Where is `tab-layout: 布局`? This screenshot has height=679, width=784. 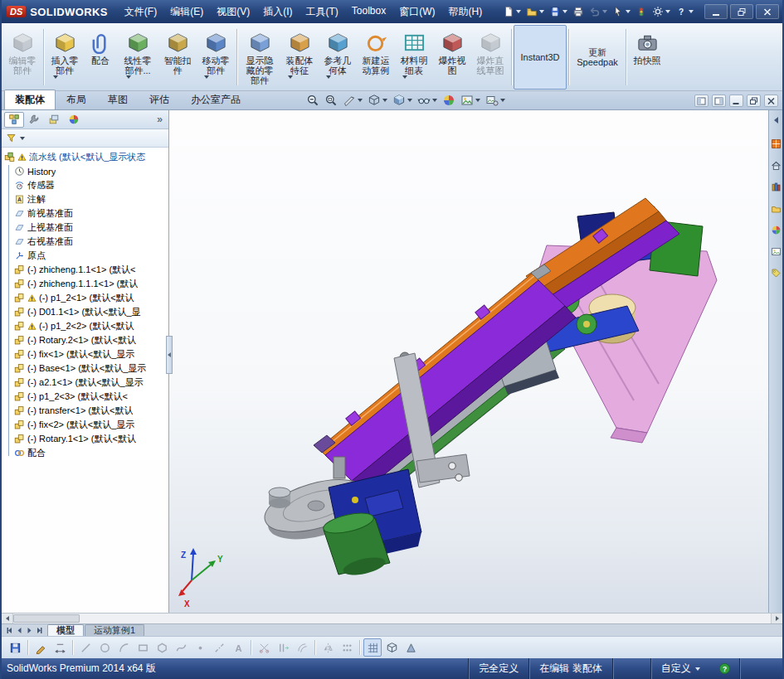 tab-layout: 布局 is located at coordinates (76, 99).